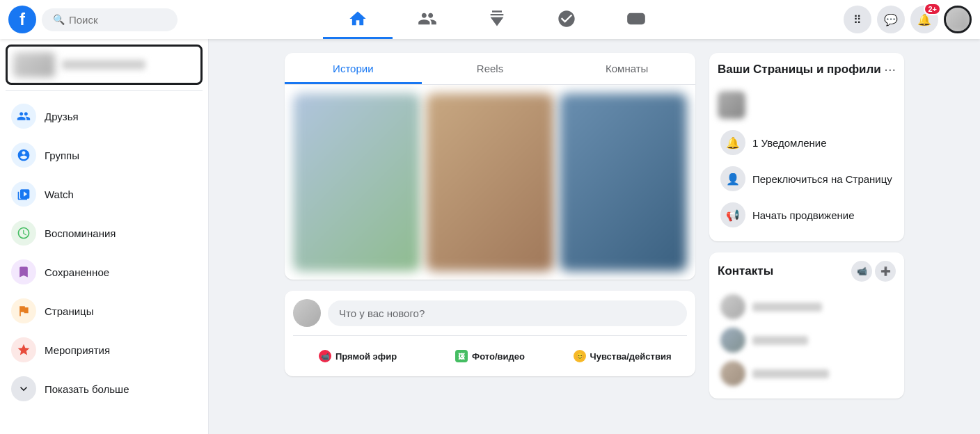 The width and height of the screenshot is (980, 434). What do you see at coordinates (823, 179) in the screenshot?
I see `switch-page-label: Переключиться на Страницу` at bounding box center [823, 179].